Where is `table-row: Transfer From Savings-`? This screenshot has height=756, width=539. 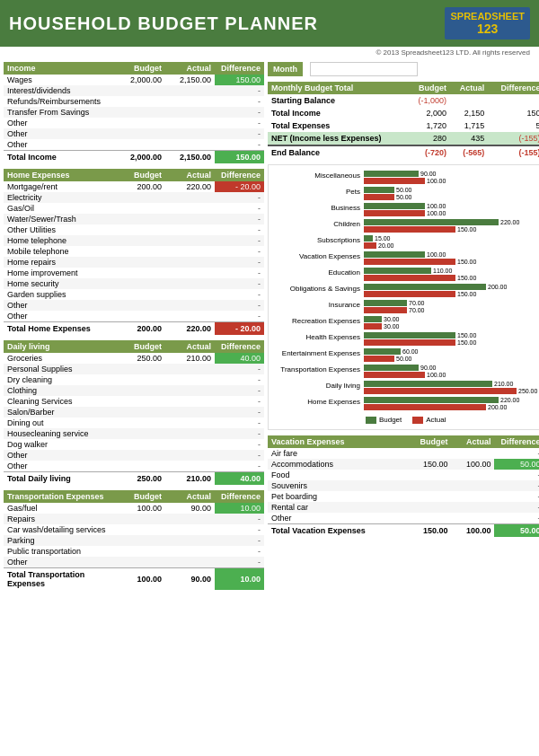
table-row: Transfer From Savings- is located at coordinates (134, 112).